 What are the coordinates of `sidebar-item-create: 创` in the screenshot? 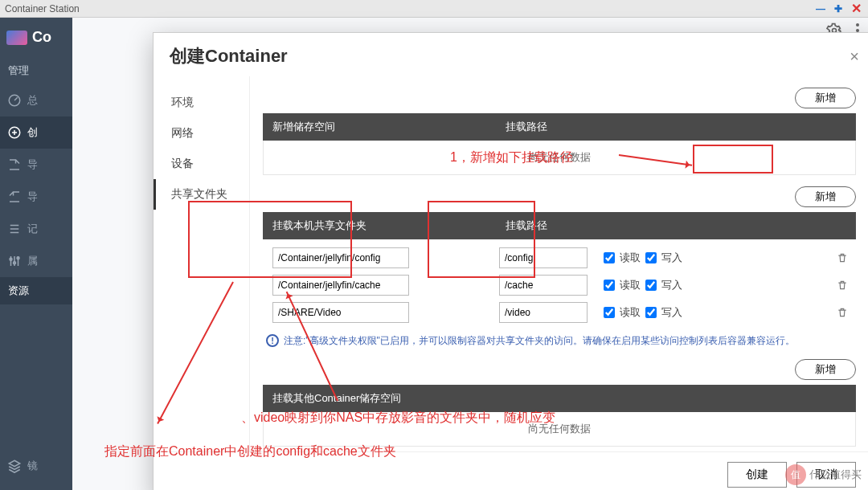 It's located at (36, 133).